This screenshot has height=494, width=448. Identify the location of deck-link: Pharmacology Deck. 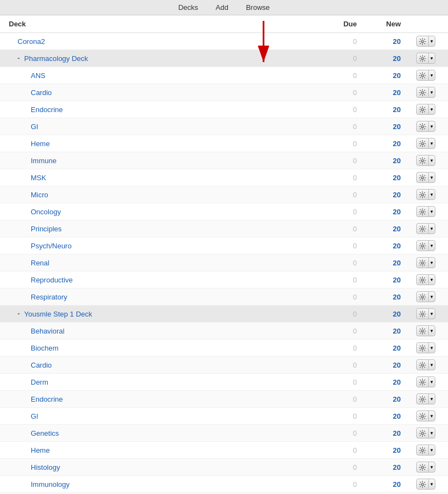
(56, 58).